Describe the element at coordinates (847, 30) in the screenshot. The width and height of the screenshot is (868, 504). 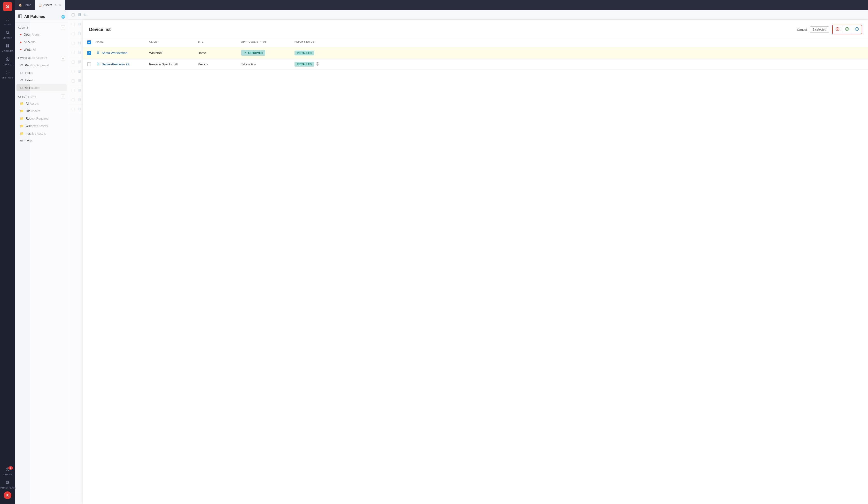
I see `action-approve-button` at that location.